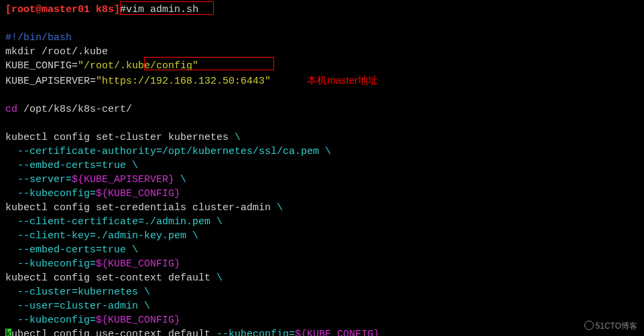  Describe the element at coordinates (322, 207) in the screenshot. I see `set-creds-l1: kubectl config set-credentials cluster-a…` at that location.